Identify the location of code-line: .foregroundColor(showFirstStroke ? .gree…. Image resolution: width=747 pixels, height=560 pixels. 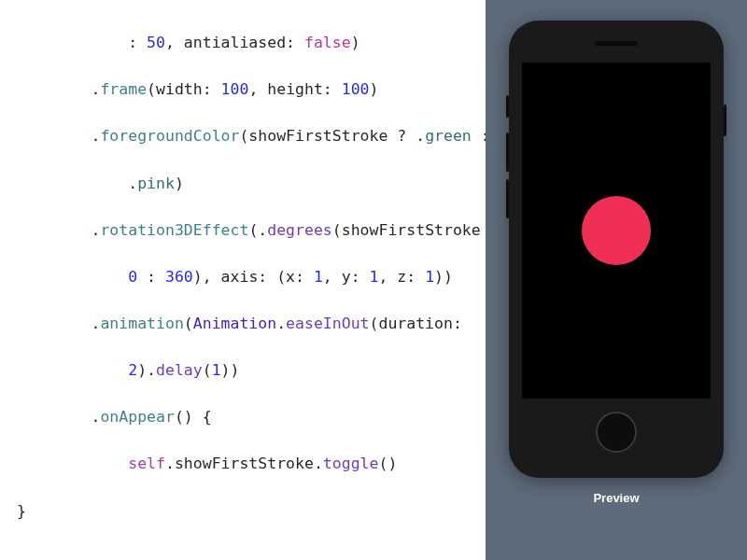
(248, 136).